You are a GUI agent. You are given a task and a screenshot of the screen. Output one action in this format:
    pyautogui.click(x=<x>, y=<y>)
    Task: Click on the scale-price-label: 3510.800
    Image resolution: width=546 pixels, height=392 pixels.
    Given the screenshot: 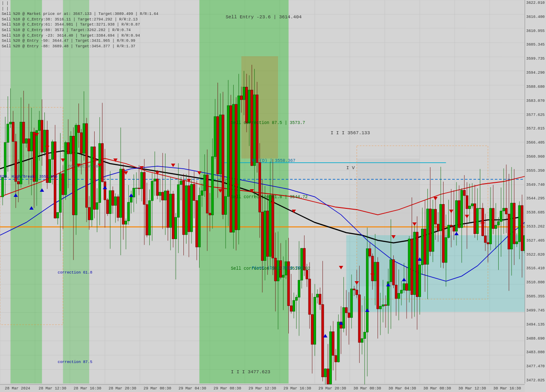 What is the action you would take?
    pyautogui.click(x=536, y=282)
    